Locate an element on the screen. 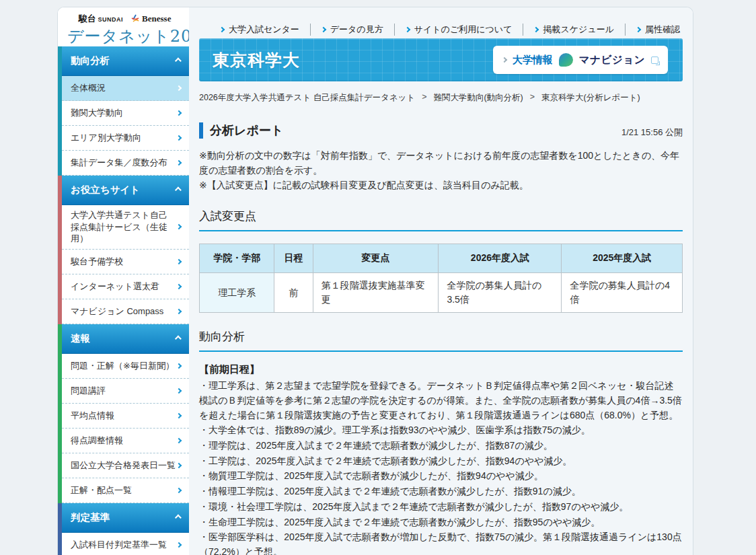 The image size is (756, 555). trend-bullet: ・理工学系は、第２志望まで志望学院を登録できる。データネットＢ判定値得点率や第２… is located at coordinates (441, 401).